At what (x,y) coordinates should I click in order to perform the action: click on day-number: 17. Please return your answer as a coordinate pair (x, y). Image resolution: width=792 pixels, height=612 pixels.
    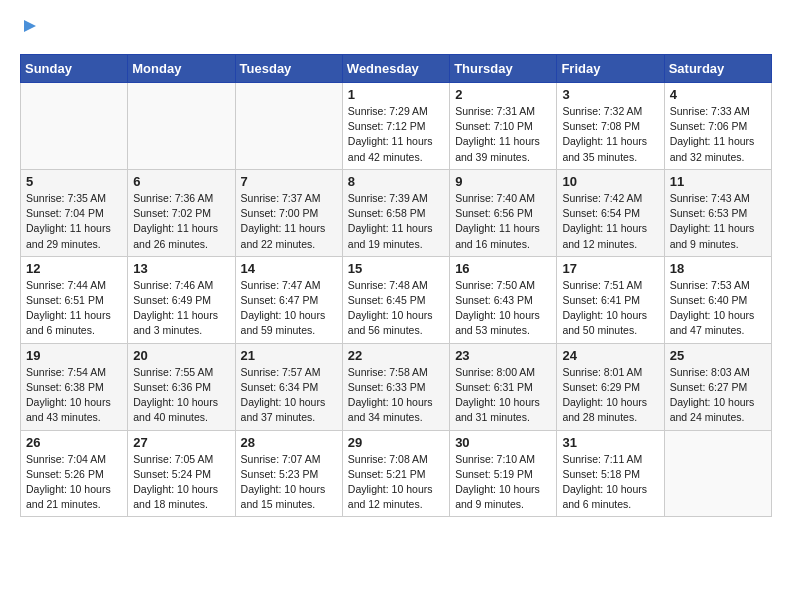
    Looking at the image, I should click on (610, 268).